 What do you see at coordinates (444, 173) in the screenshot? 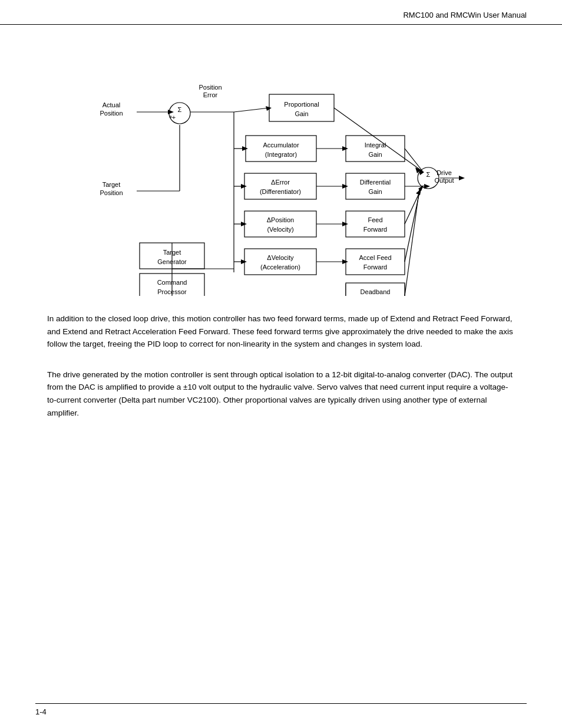
I see `svg-text: Drive` at bounding box center [444, 173].